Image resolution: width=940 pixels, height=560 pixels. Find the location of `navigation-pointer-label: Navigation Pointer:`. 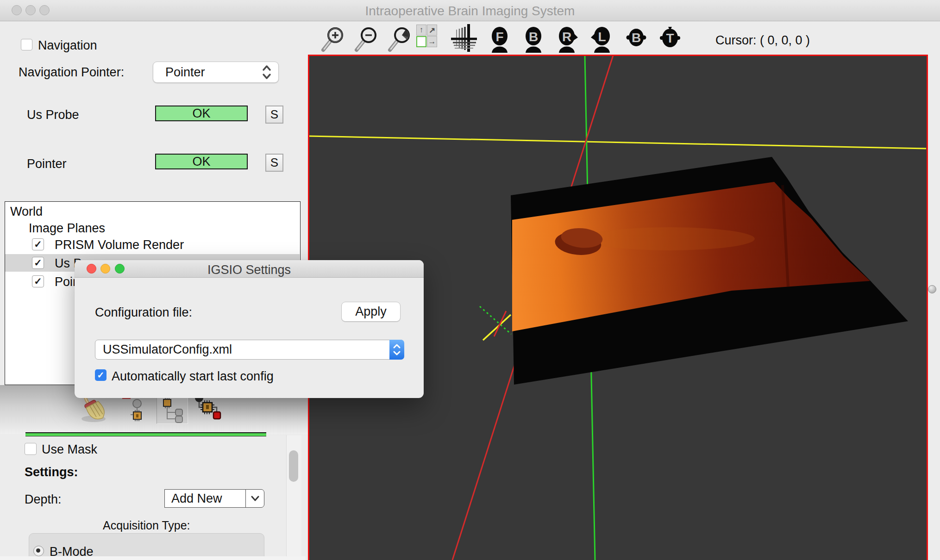

navigation-pointer-label: Navigation Pointer: is located at coordinates (71, 72).